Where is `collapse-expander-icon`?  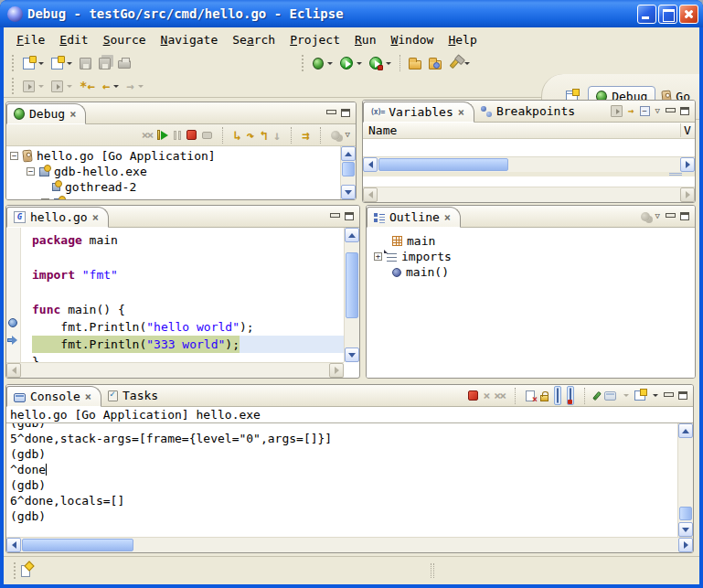 collapse-expander-icon is located at coordinates (46, 199).